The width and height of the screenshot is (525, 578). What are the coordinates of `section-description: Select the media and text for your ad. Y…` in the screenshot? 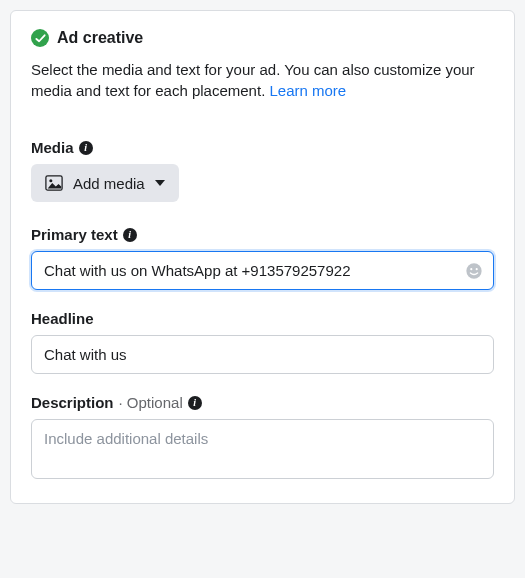 It's located at (262, 80).